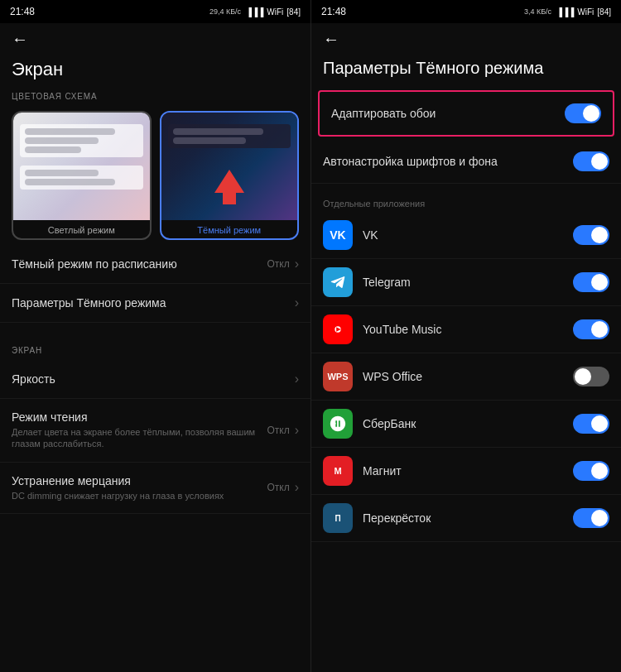 The height and width of the screenshot is (672, 621). I want to click on back-nav-right: ←, so click(466, 38).